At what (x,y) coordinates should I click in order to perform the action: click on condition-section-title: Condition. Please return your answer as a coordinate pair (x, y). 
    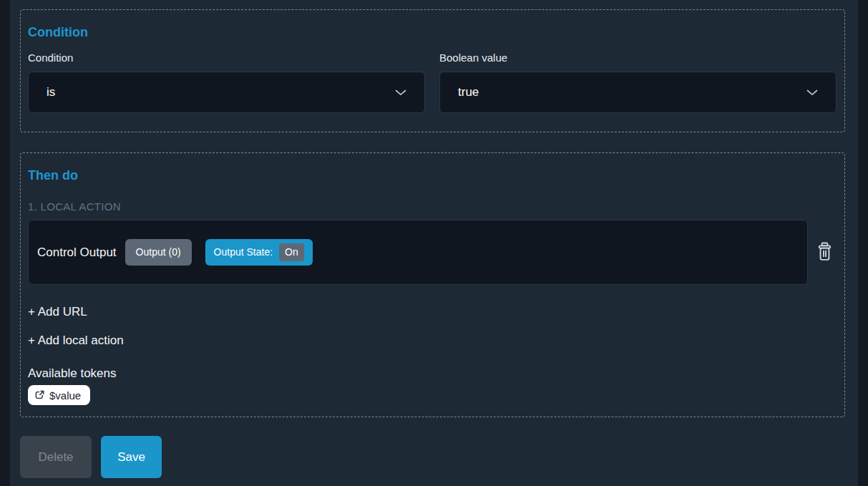
    Looking at the image, I should click on (432, 32).